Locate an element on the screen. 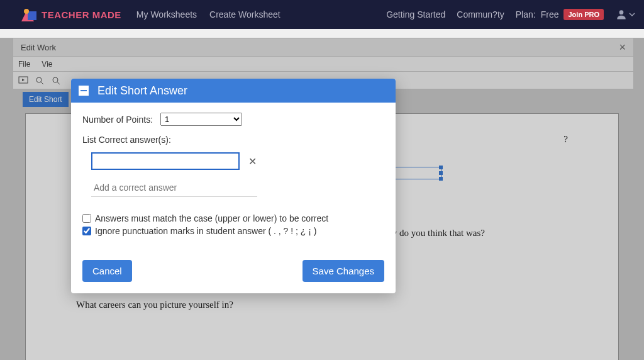 The width and height of the screenshot is (644, 360). add-answer-input is located at coordinates (174, 189).